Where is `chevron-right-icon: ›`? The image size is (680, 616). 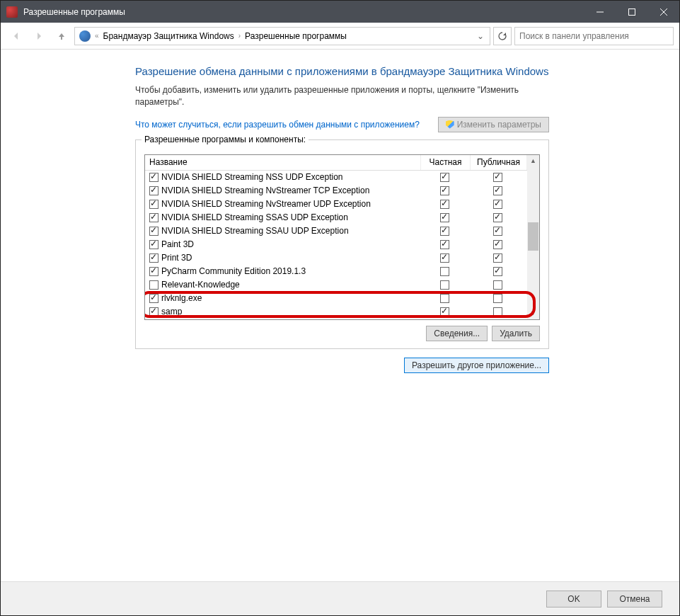
chevron-right-icon: › is located at coordinates (239, 35).